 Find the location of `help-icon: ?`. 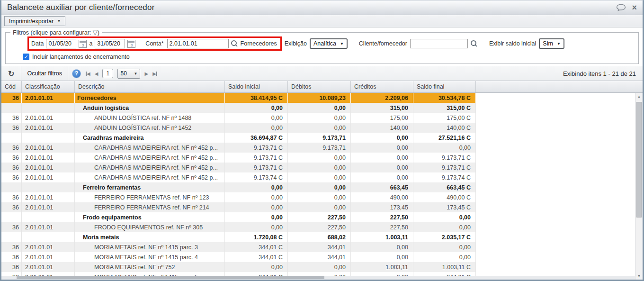

help-icon: ? is located at coordinates (77, 74).